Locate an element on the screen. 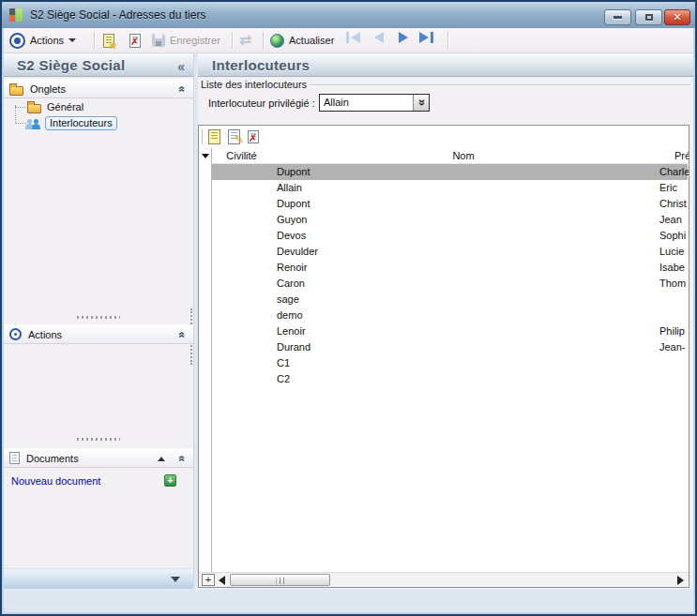 This screenshot has height=616, width=697. combobox-dropdown-button: « is located at coordinates (420, 103).